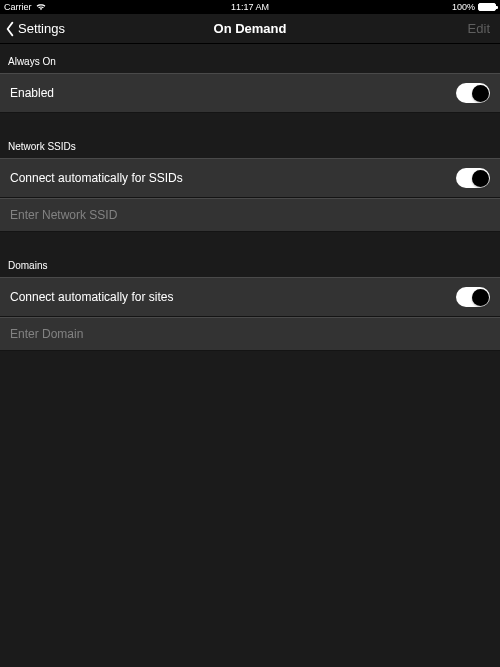 Image resolution: width=500 pixels, height=667 pixels. Describe the element at coordinates (32, 29) in the screenshot. I see `back-button: Settings` at that location.